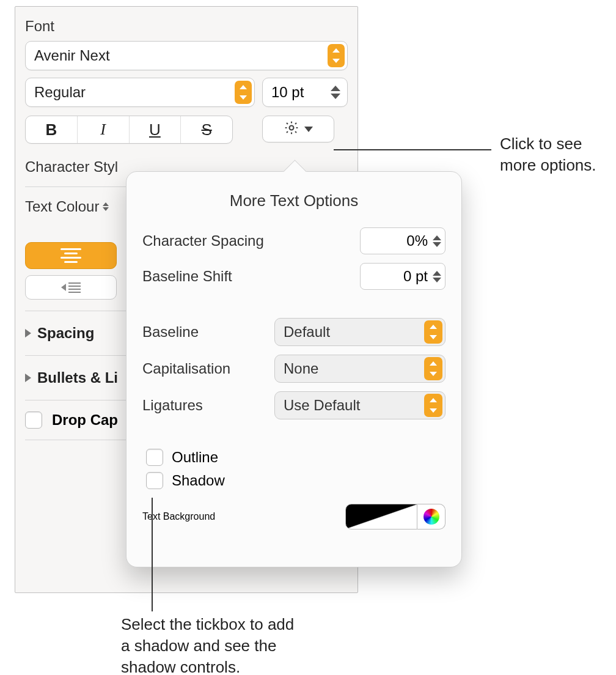 Image resolution: width=616 pixels, height=675 pixels. I want to click on shadow-label: Shadow, so click(198, 481).